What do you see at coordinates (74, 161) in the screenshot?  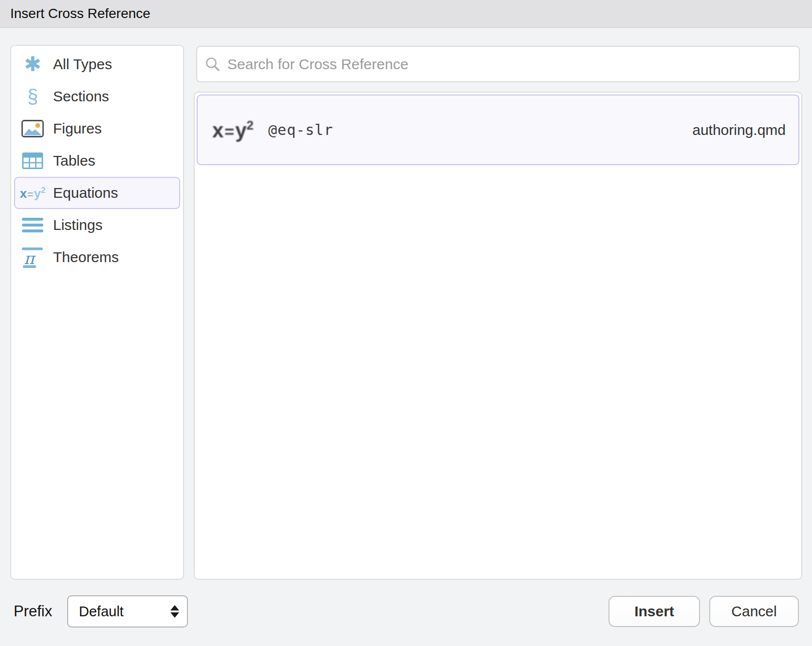 I see `sidebar-item-label: Tables` at bounding box center [74, 161].